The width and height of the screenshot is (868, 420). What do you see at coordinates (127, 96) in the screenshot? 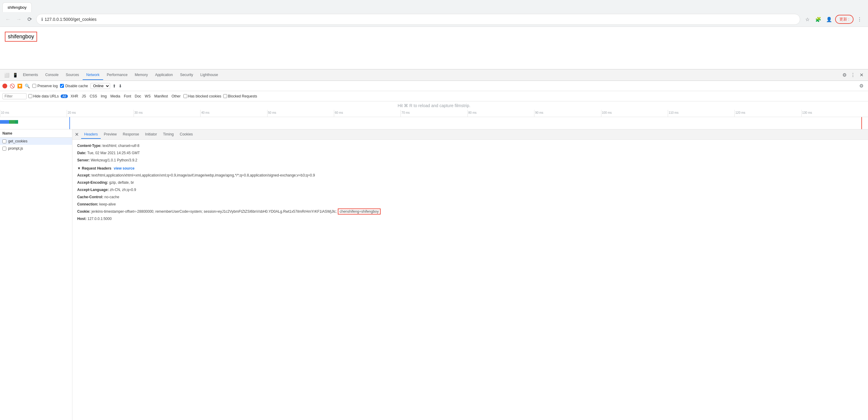
I see `filter-font: Font` at bounding box center [127, 96].